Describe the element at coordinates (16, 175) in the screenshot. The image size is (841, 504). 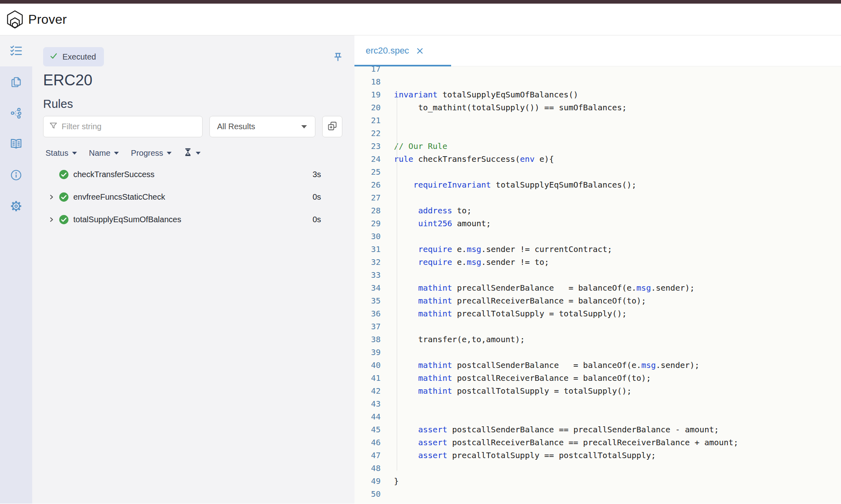
I see `sidebar-item-info` at that location.